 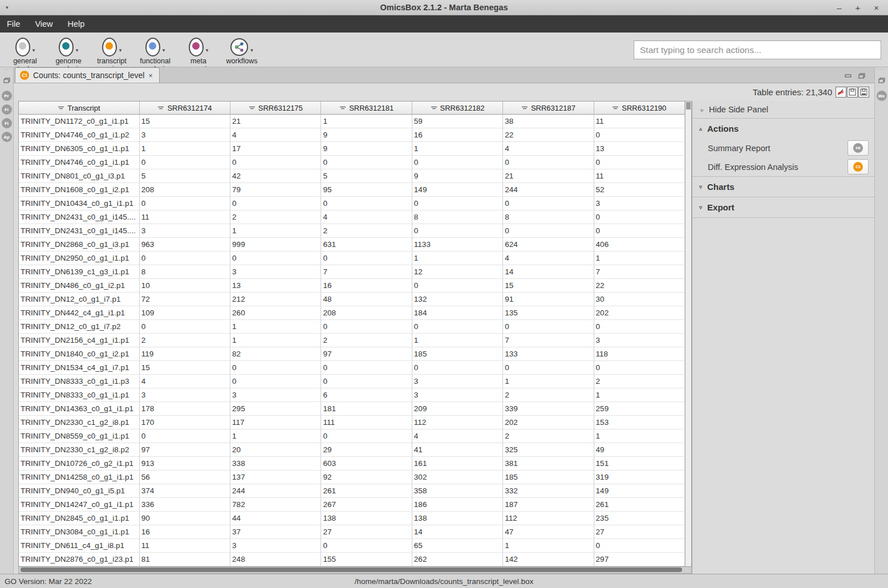 I want to click on table-row: TRINITY_DN1534_c4_g1_i7.p11500000, so click(x=352, y=368).